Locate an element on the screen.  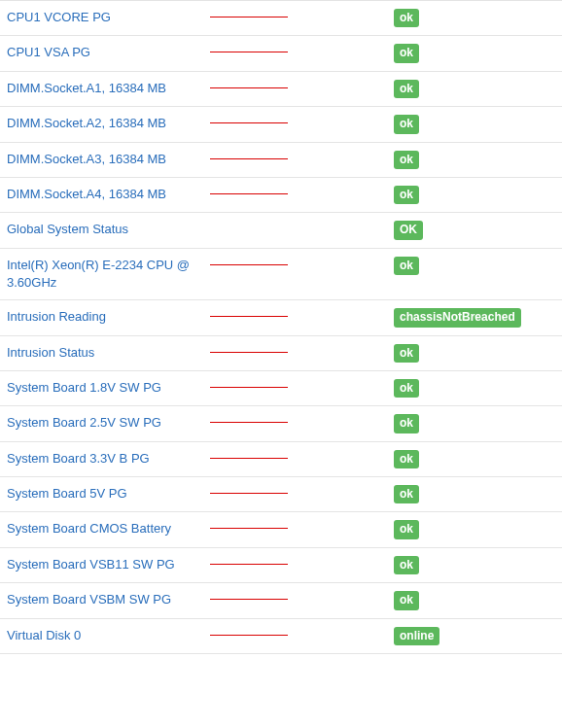
status-badge: online is located at coordinates (416, 636).